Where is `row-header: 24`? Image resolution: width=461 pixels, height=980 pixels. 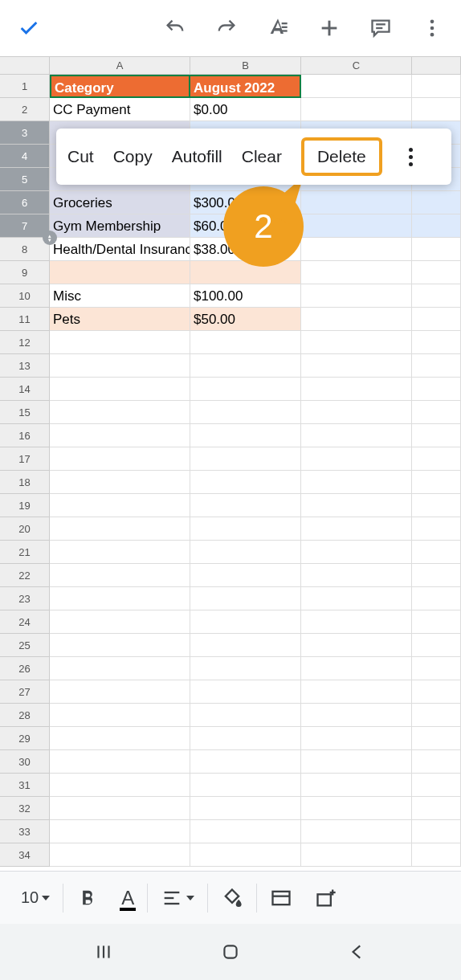
row-header: 24 is located at coordinates (25, 622).